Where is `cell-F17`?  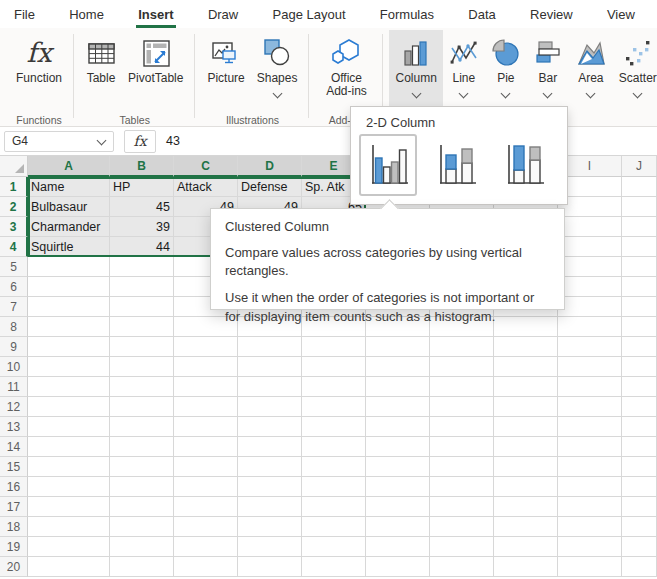
cell-F17 is located at coordinates (398, 507).